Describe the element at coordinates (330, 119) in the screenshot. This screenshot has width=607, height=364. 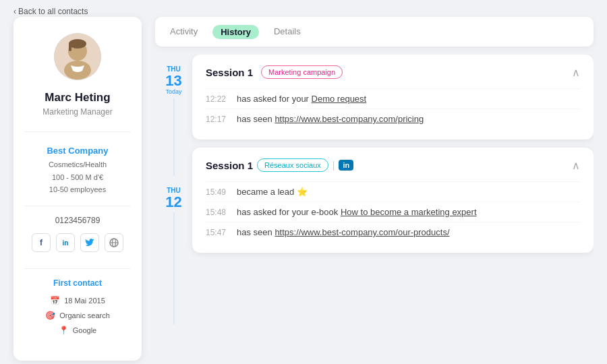
I see `event-text-0-1: has seen https://www.best-company.com/pr…` at that location.